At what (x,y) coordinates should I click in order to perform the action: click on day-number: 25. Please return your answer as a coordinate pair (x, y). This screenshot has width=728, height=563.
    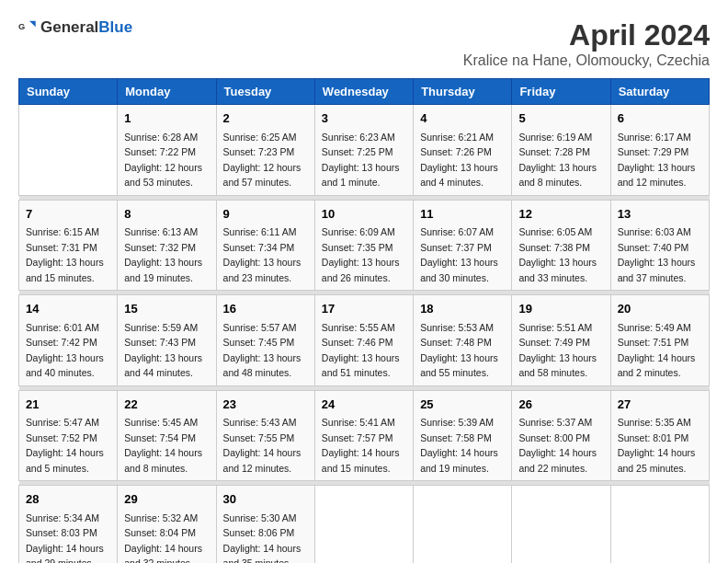
    Looking at the image, I should click on (462, 405).